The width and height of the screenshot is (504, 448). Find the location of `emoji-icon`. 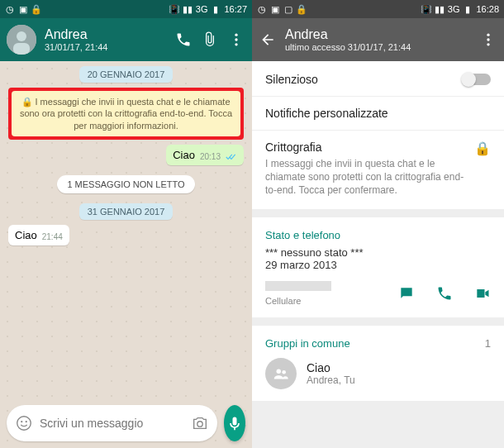

emoji-icon is located at coordinates (24, 423).